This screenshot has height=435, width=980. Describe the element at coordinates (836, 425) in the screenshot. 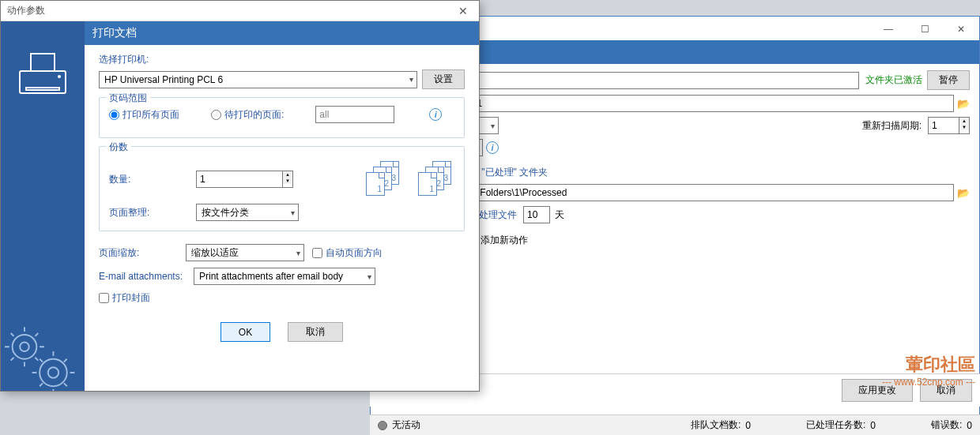

I see `processed-label: 已处理任务数:` at that location.